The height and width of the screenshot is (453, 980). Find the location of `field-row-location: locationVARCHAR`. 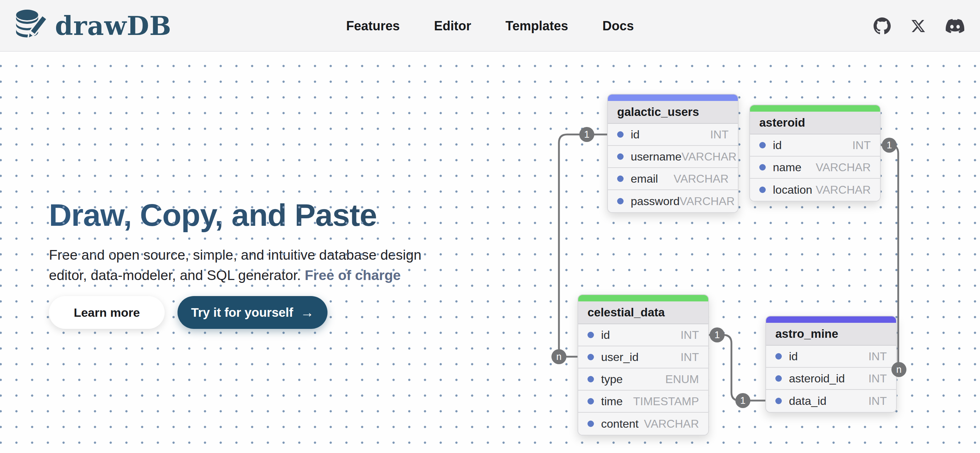

field-row-location: locationVARCHAR is located at coordinates (815, 190).